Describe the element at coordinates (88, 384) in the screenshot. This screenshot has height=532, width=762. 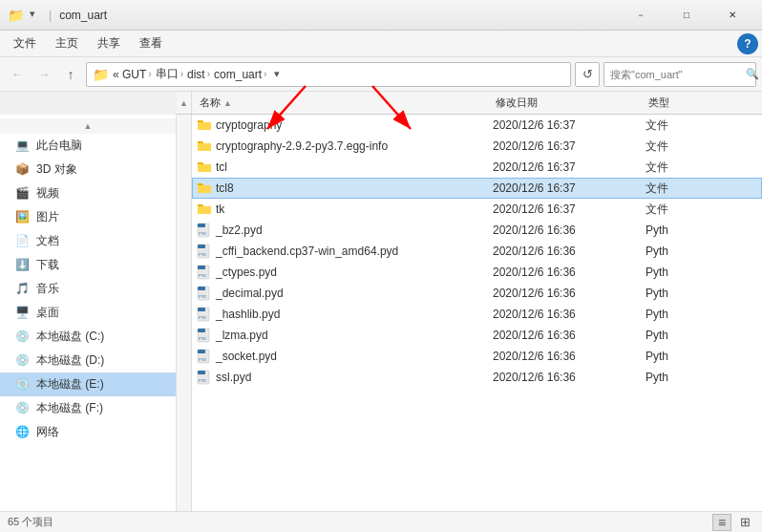
I see `sidebar-item-10: 💿本地磁盘 (E:)` at that location.